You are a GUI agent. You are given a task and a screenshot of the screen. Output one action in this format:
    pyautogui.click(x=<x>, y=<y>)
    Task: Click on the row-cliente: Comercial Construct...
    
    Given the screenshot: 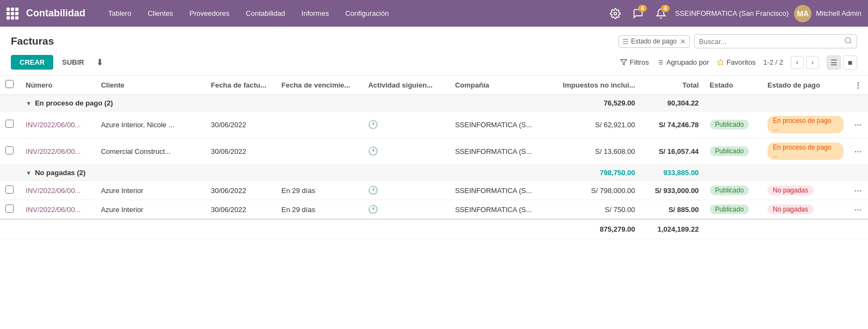 What is the action you would take?
    pyautogui.click(x=151, y=151)
    